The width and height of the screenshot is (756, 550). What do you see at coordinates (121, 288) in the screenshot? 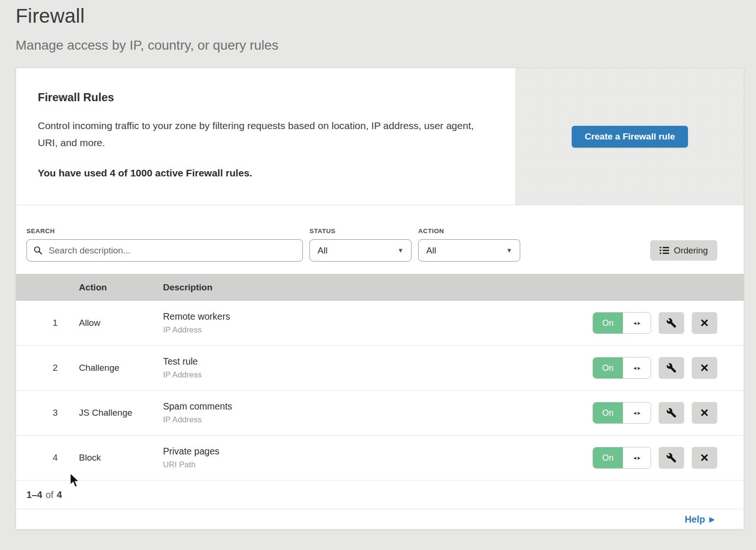
I see `column-header-action: Action` at bounding box center [121, 288].